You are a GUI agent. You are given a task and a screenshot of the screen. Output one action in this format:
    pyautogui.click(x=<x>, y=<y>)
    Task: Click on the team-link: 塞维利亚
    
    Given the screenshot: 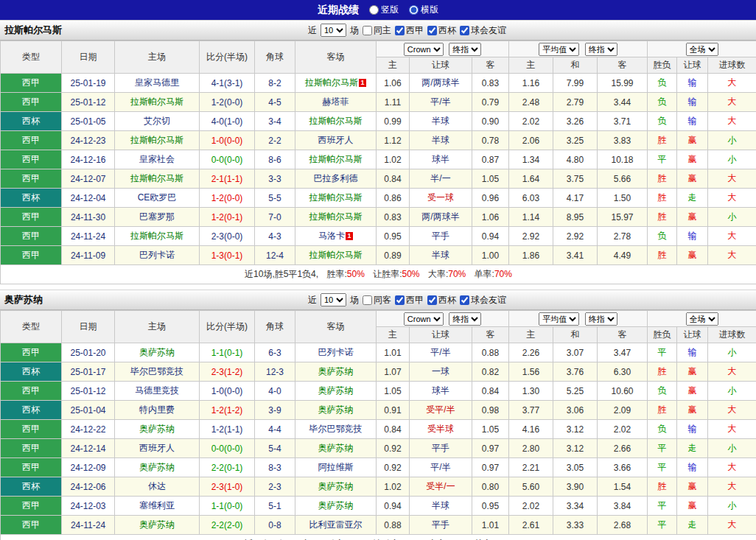 What is the action you would take?
    pyautogui.click(x=157, y=505)
    